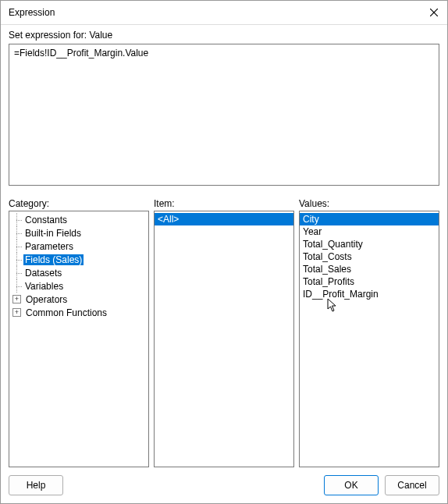 This screenshot has width=448, height=504. What do you see at coordinates (369, 269) in the screenshot?
I see `values-list-item: Total_Sales` at bounding box center [369, 269].